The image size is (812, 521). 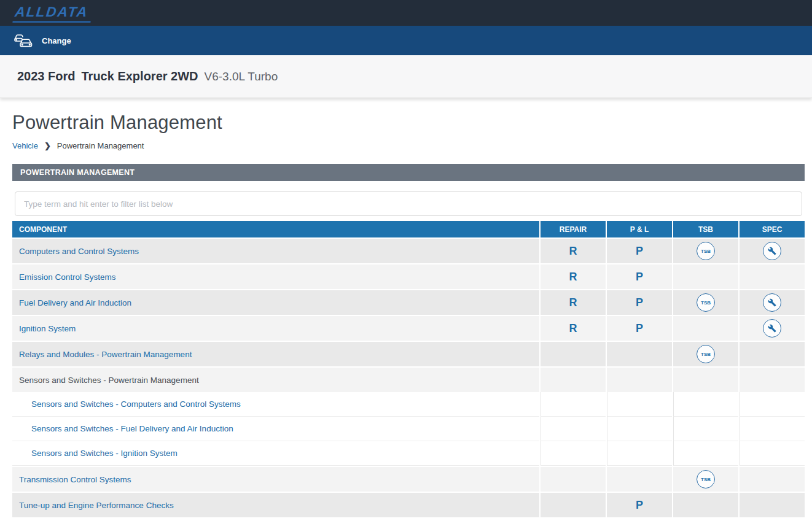 What do you see at coordinates (133, 428) in the screenshot?
I see `component-link: Sensors and Switches - Fuel Delivery and…` at bounding box center [133, 428].